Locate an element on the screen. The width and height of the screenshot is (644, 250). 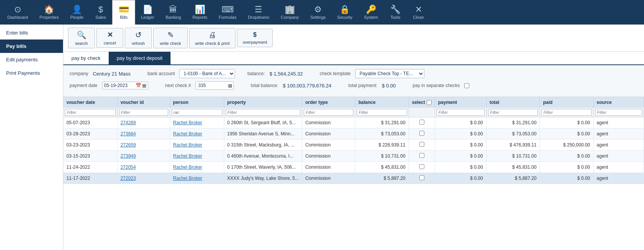
nav-item-formulas: ⌨ Formulas is located at coordinates (228, 12).